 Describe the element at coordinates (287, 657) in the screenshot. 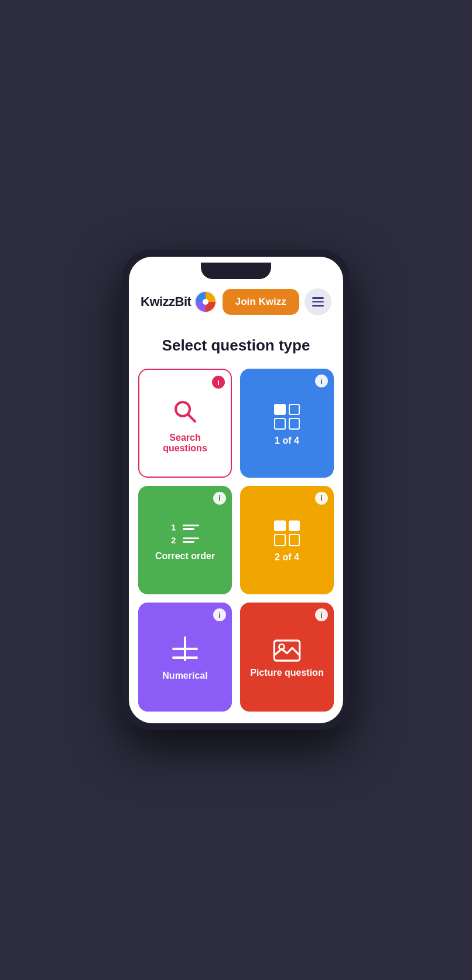

I see `picture-question-card: i Picture question` at that location.